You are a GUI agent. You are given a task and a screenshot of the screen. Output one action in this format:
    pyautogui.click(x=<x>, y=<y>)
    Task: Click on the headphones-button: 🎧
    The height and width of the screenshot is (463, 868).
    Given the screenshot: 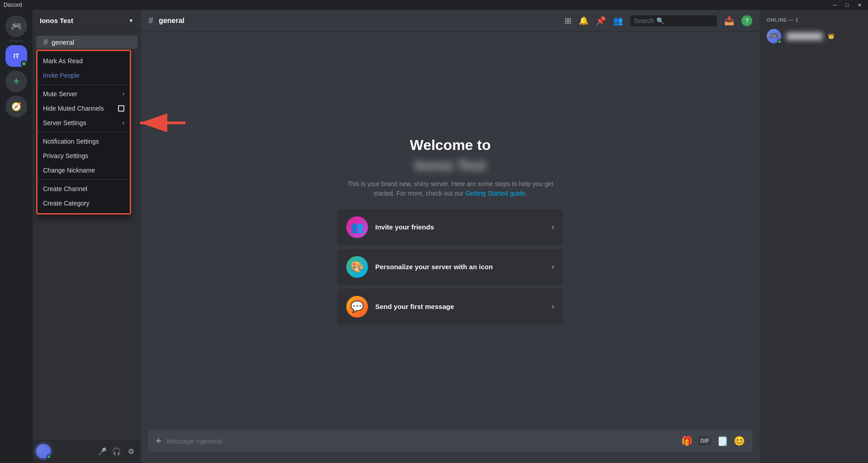 What is the action you would take?
    pyautogui.click(x=117, y=451)
    